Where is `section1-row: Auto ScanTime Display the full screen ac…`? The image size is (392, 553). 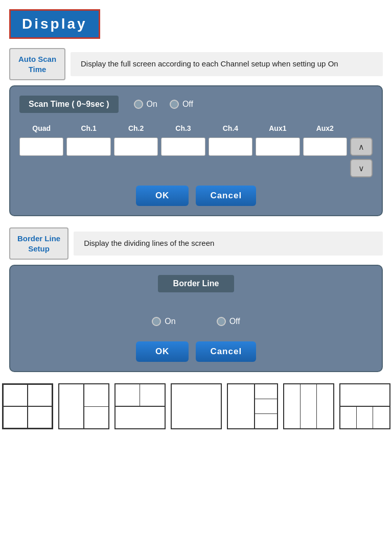
section1-row: Auto ScanTime Display the full screen ac… is located at coordinates (196, 64).